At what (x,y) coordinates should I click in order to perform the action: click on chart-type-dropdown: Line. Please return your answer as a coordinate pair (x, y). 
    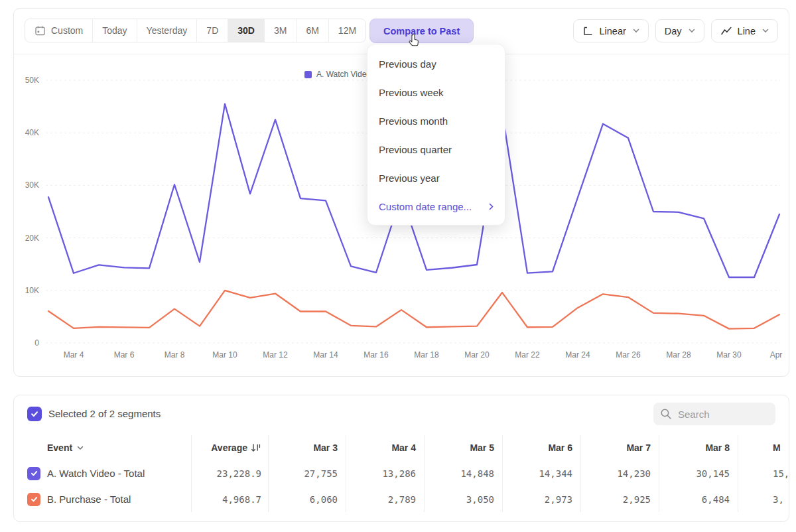
    Looking at the image, I should click on (744, 31).